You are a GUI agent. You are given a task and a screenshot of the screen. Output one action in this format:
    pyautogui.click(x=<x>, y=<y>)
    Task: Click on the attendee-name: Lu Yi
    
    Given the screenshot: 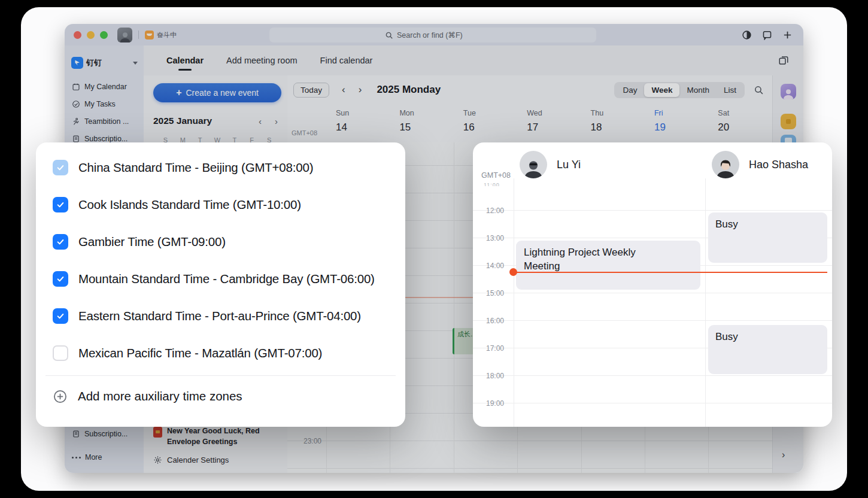 What is the action you would take?
    pyautogui.click(x=569, y=165)
    